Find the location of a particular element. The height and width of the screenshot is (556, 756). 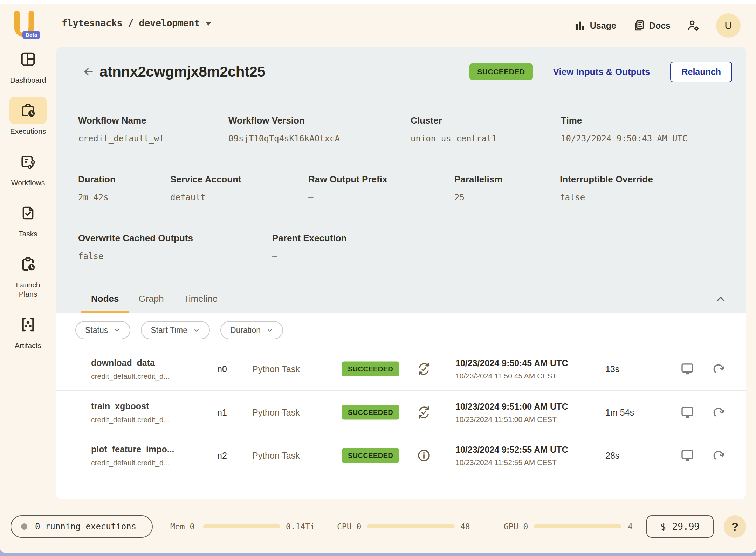

start-time-filter: Start Time is located at coordinates (175, 330).